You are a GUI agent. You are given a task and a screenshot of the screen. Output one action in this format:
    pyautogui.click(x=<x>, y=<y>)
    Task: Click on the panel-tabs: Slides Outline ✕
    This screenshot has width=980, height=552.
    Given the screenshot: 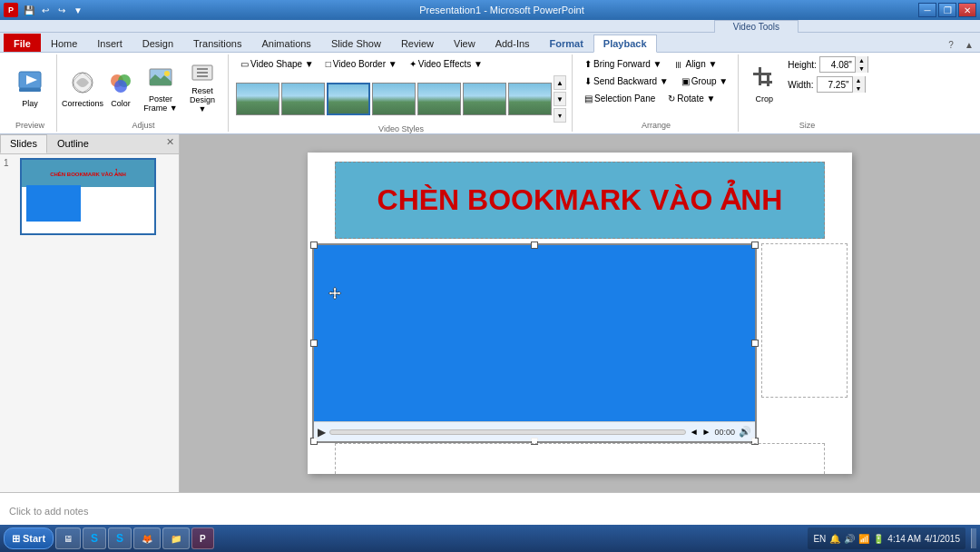 What is the action you would take?
    pyautogui.click(x=89, y=144)
    